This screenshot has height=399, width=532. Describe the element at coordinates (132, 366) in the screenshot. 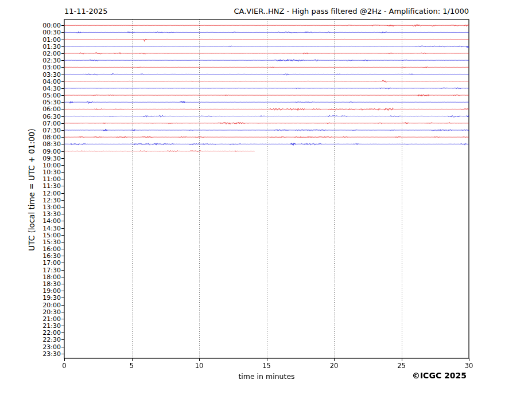

I see `x-axis-label: 5` at that location.